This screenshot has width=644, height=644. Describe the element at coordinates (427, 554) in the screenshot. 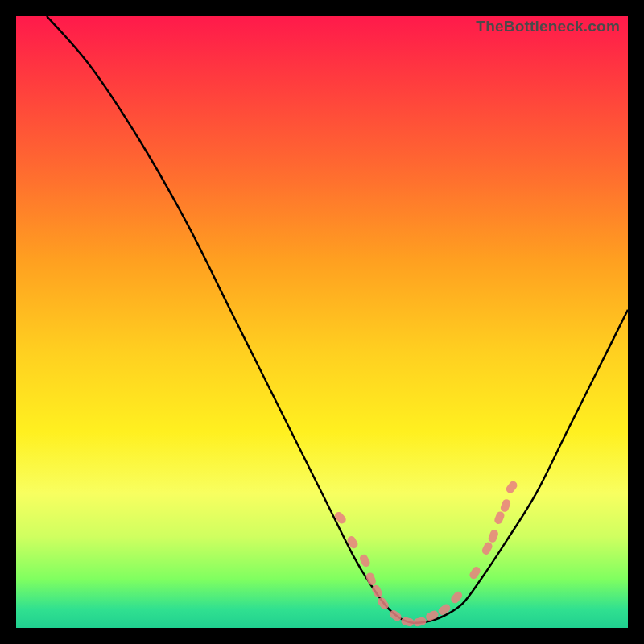

I see `valley-markers` at that location.